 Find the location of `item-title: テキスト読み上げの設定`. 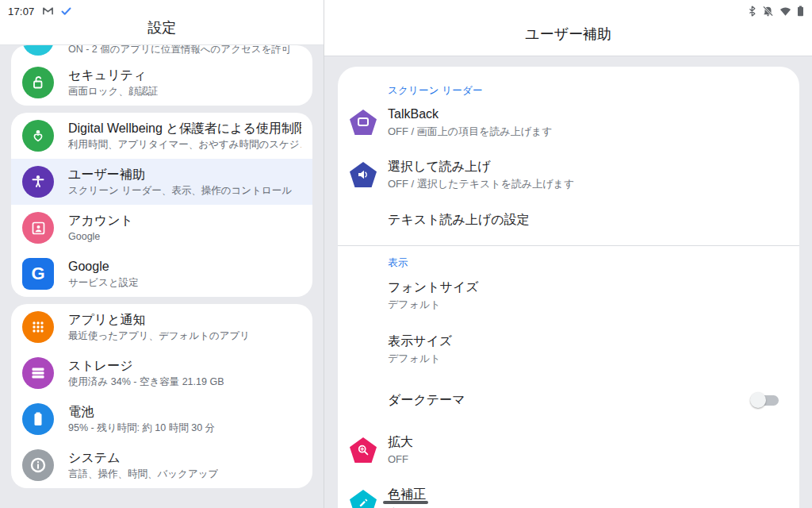

item-title: テキスト読み上げの設定 is located at coordinates (458, 220).